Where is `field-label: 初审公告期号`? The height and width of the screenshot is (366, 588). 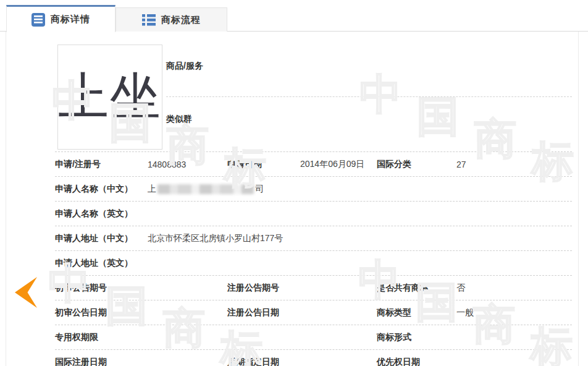
field-label: 初审公告期号 is located at coordinates (101, 288).